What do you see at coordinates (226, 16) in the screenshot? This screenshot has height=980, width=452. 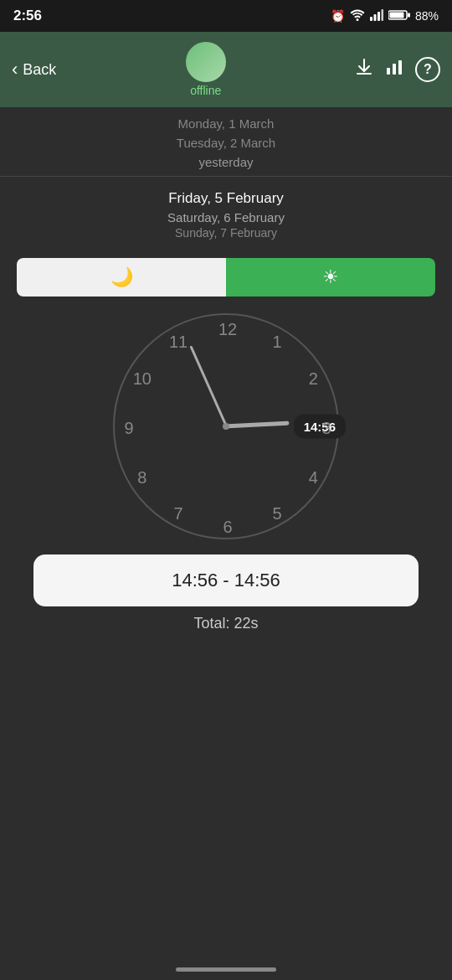 I see `status-bar: 2:56 ⏰ 88%` at bounding box center [226, 16].